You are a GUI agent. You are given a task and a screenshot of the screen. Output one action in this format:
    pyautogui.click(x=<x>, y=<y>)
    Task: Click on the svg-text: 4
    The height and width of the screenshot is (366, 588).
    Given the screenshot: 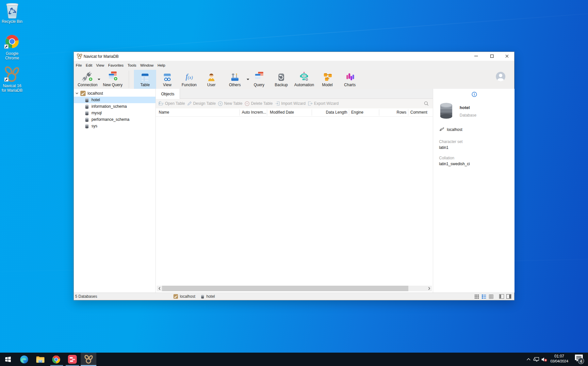 What is the action you would take?
    pyautogui.click(x=581, y=361)
    